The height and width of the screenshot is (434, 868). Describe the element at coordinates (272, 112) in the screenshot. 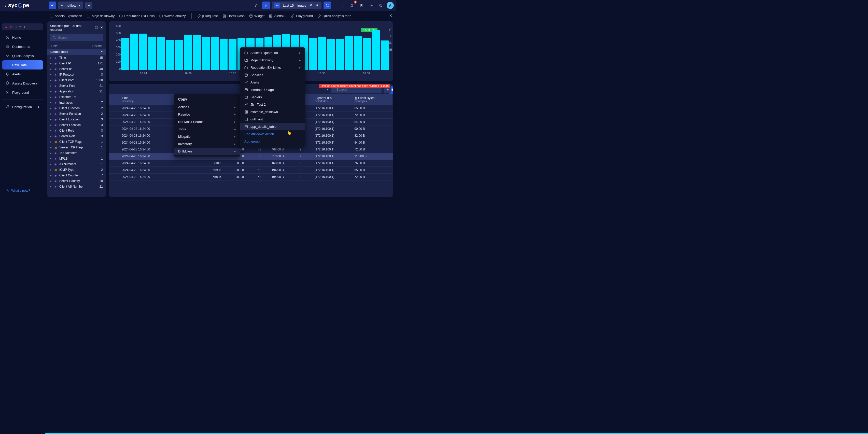

I see `ctx-item: example_drilldown` at that location.